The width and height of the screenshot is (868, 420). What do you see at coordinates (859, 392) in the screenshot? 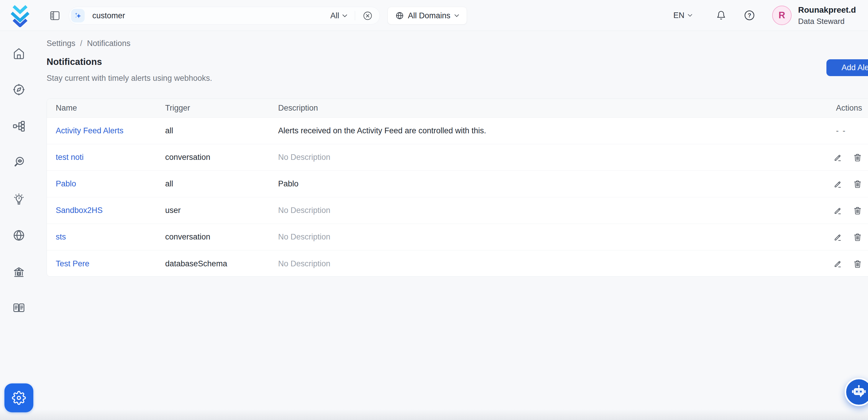
I see `robot-icon` at bounding box center [859, 392].